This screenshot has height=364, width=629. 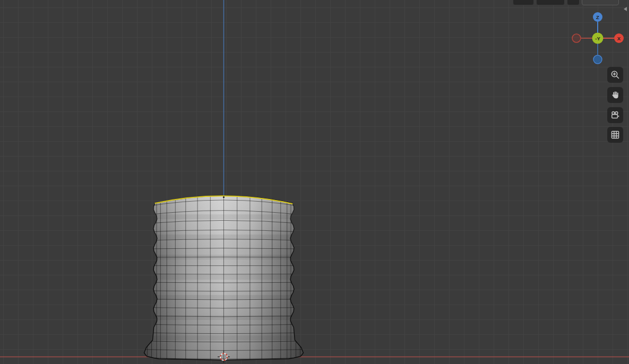 What do you see at coordinates (615, 115) in the screenshot?
I see `camera-icon` at bounding box center [615, 115].